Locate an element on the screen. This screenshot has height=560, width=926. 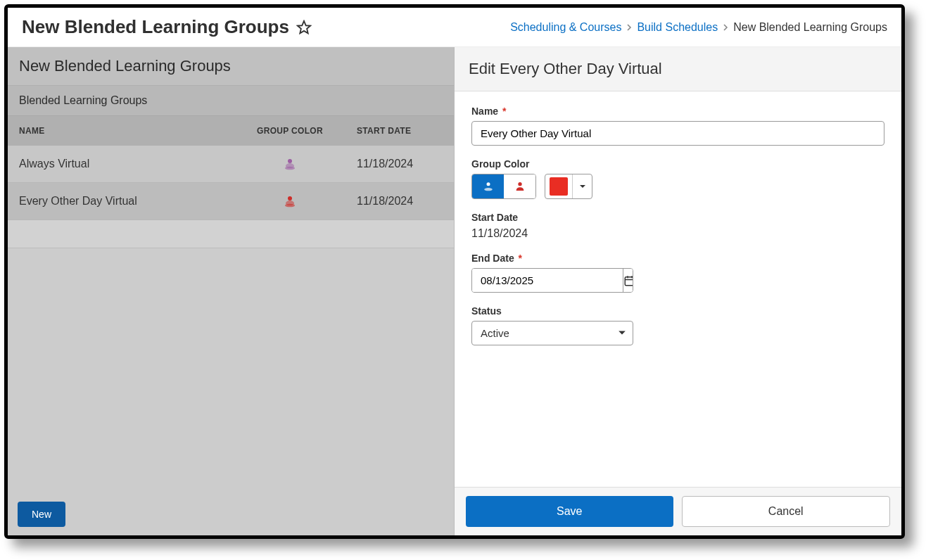
page-title-text: New Blended Learning Groups is located at coordinates (156, 27).